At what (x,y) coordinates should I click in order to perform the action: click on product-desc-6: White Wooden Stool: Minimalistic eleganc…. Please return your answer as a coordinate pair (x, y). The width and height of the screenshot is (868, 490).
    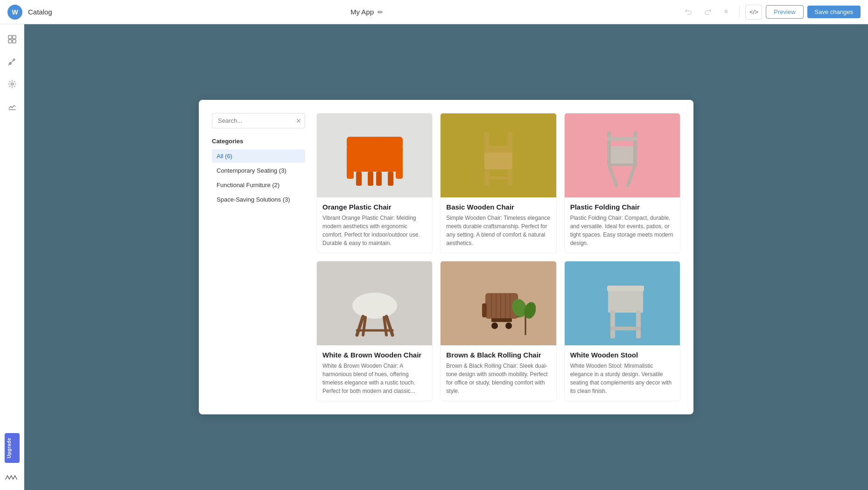
    Looking at the image, I should click on (623, 378).